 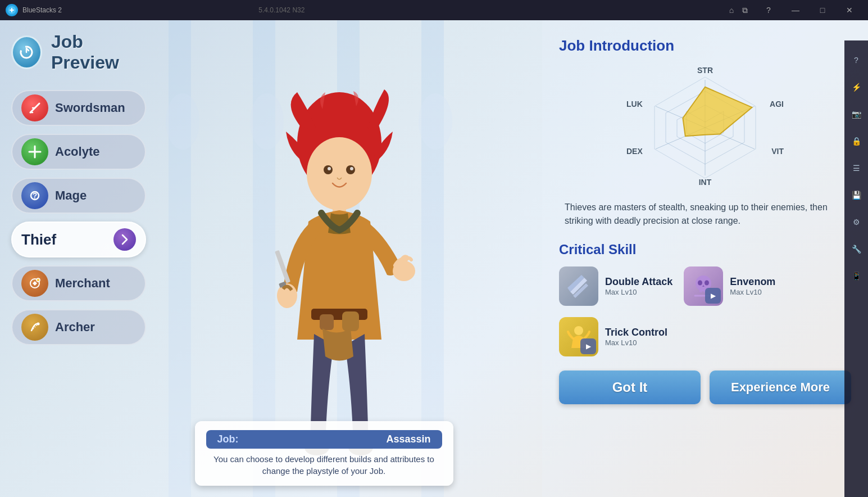 What do you see at coordinates (639, 286) in the screenshot?
I see `double-attack-info: Double Attack Max Lv10` at bounding box center [639, 286].